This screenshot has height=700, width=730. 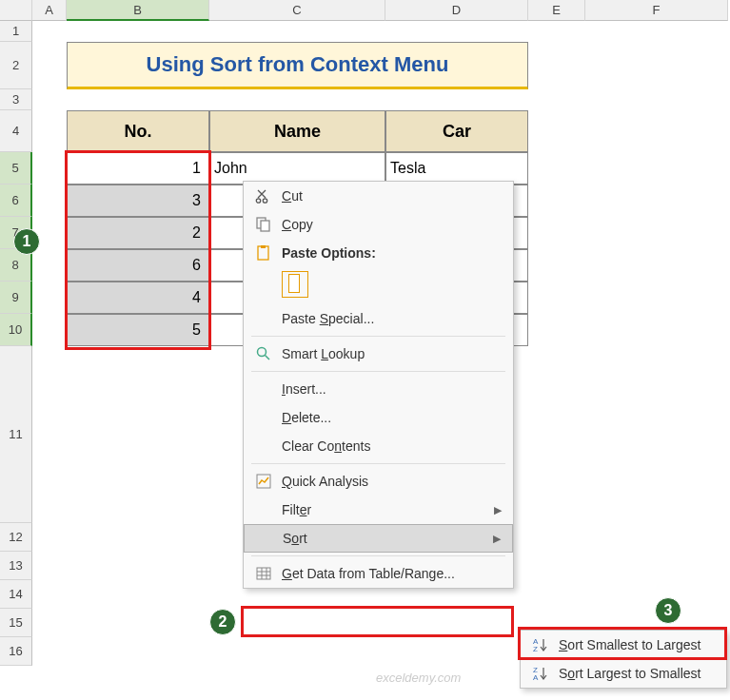 What do you see at coordinates (541, 673) in the screenshot?
I see `sort-desc-icon: ZA` at bounding box center [541, 673].